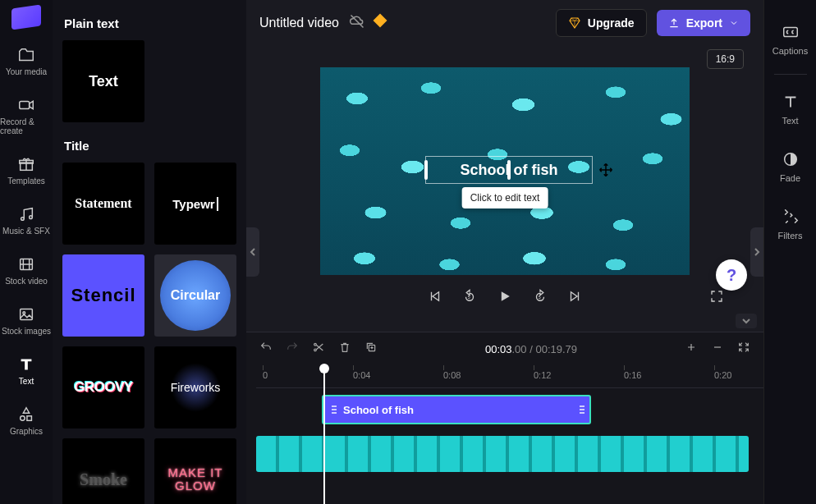  Describe the element at coordinates (734, 23) in the screenshot. I see `chevron-down-icon` at that location.